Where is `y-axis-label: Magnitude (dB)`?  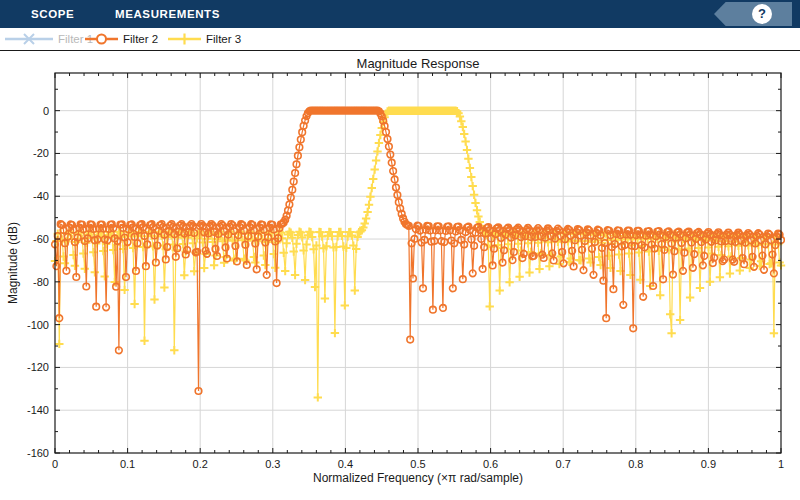 y-axis-label: Magnitude (dB) is located at coordinates (14, 263).